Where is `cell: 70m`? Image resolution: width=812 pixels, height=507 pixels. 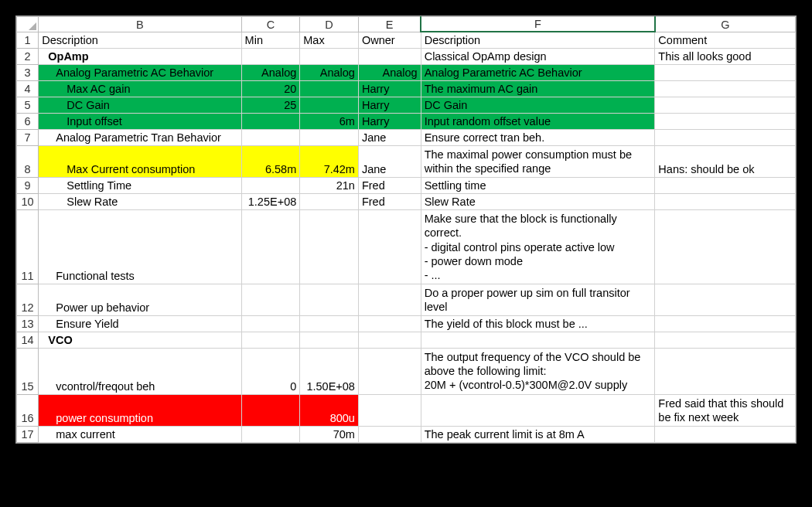
cell: 70m is located at coordinates (329, 434).